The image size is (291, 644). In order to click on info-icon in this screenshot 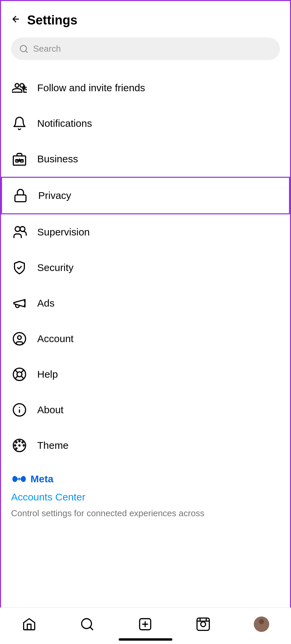, I will do `click(19, 410)`.